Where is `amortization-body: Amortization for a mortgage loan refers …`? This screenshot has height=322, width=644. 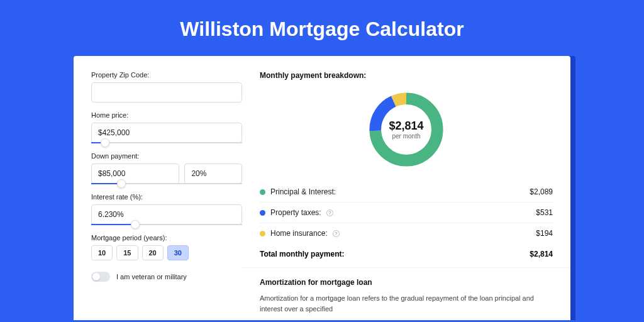
amortization-body: Amortization for a mortgage loan refers … is located at coordinates (406, 303).